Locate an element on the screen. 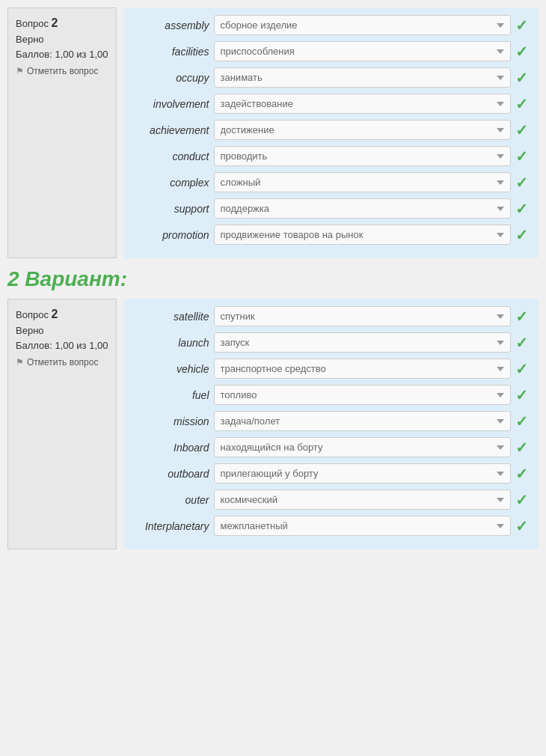 This screenshot has width=546, height=756. translation-select: поддержка is located at coordinates (363, 208).